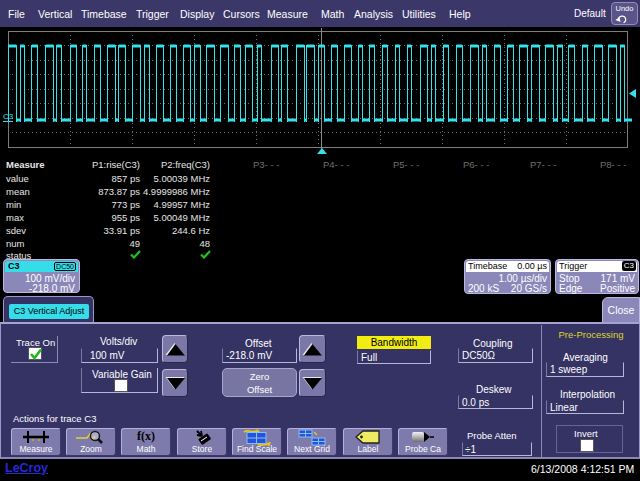 This screenshot has width=640, height=481. What do you see at coordinates (8, 116) in the screenshot?
I see `svg-text: C3` at bounding box center [8, 116].